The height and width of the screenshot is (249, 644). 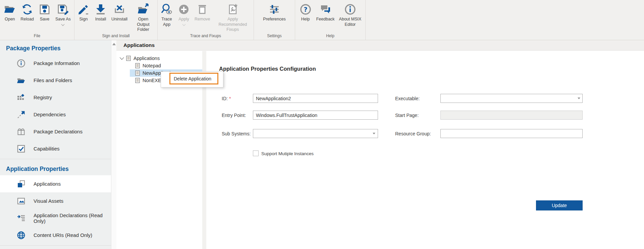 What do you see at coordinates (512, 99) in the screenshot?
I see `executable-dropdown` at bounding box center [512, 99].